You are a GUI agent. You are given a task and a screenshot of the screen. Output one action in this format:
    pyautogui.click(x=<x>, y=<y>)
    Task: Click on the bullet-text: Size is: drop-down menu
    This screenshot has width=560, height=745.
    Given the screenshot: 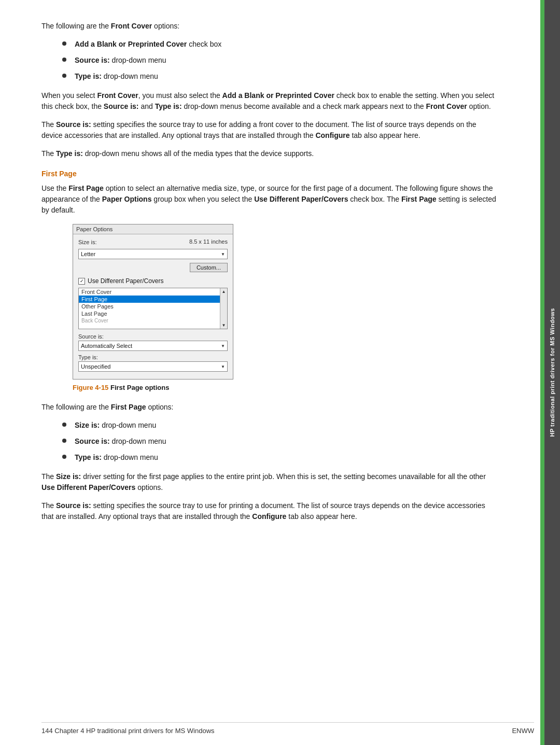 What is the action you would take?
    pyautogui.click(x=115, y=425)
    